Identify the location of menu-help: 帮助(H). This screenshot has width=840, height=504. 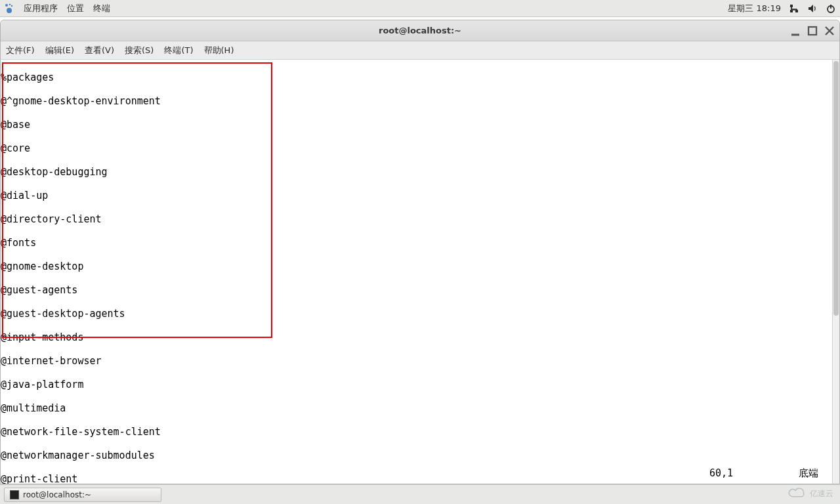
(219, 51).